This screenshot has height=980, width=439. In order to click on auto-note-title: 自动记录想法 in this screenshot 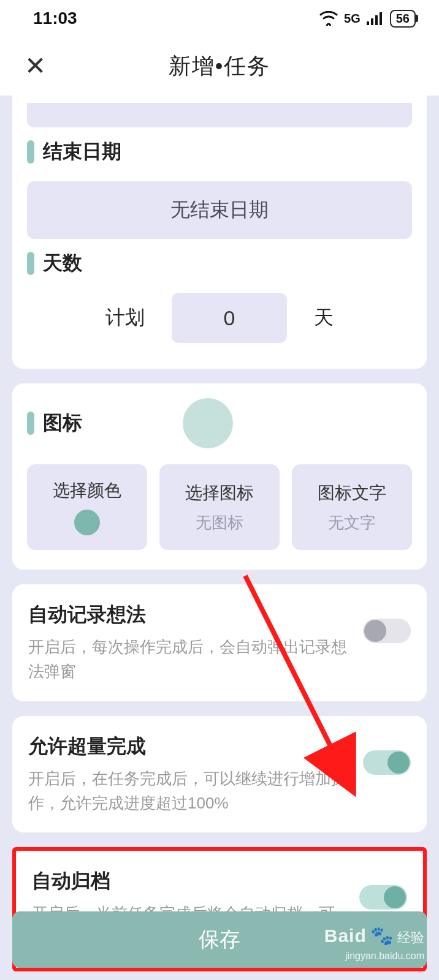, I will do `click(190, 615)`.